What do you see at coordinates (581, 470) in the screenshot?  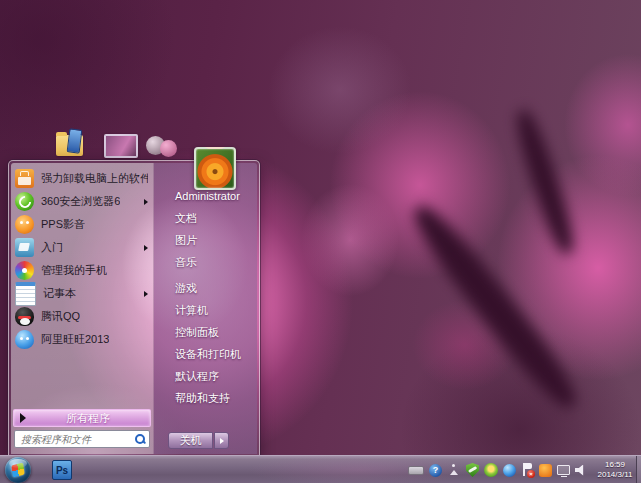 I see `volume-icon` at bounding box center [581, 470].